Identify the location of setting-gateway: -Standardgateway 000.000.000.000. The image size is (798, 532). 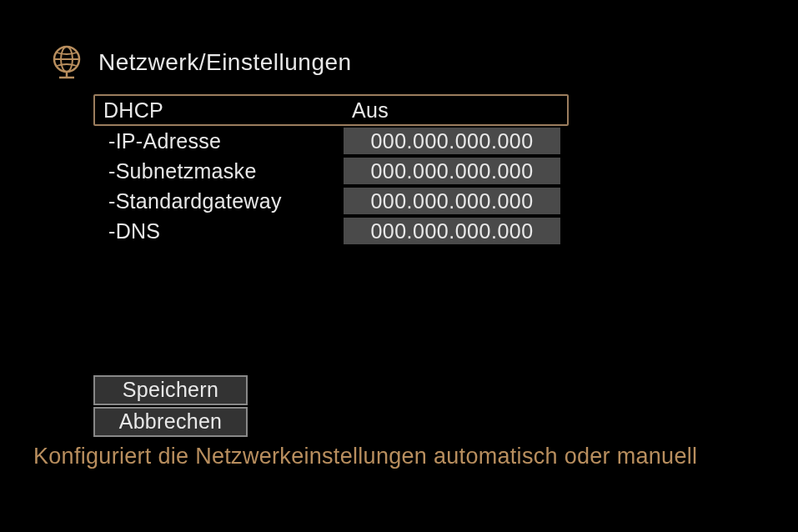
(331, 201).